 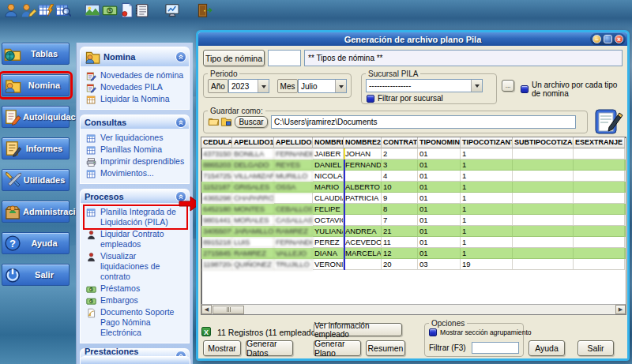 What do you see at coordinates (414, 310) in the screenshot?
I see `horizontal-scrollbar: ◀ ▶` at bounding box center [414, 310].